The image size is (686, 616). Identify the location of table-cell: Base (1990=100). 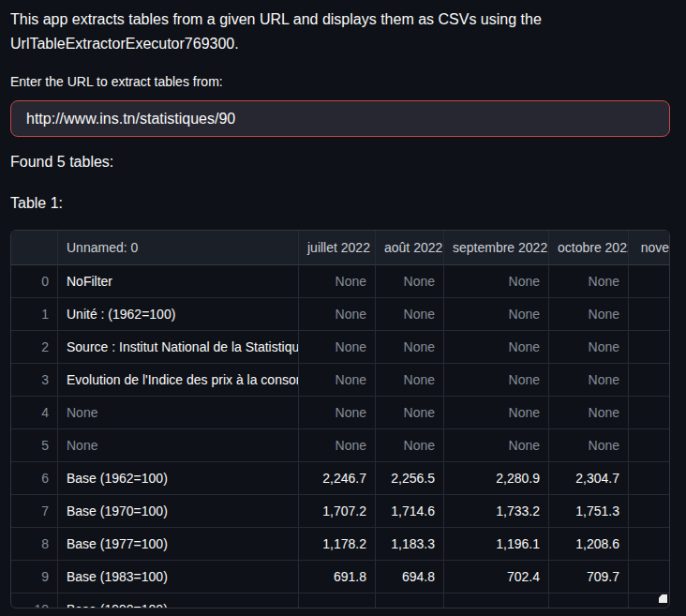
(178, 601).